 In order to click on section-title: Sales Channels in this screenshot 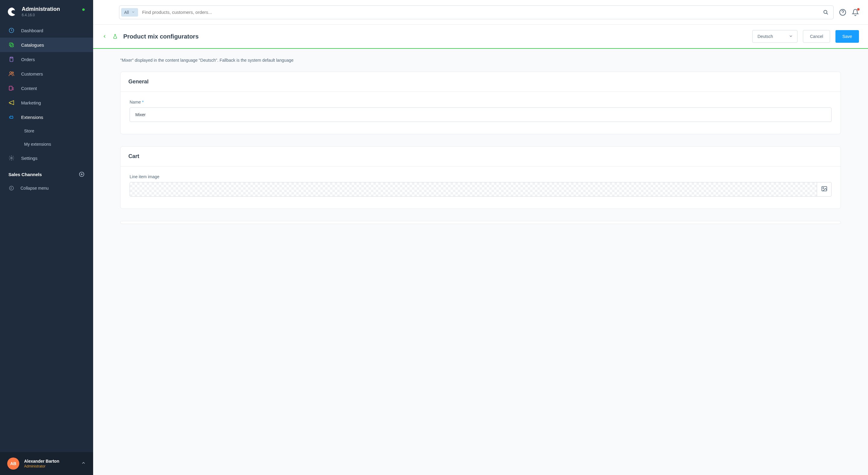, I will do `click(25, 174)`.